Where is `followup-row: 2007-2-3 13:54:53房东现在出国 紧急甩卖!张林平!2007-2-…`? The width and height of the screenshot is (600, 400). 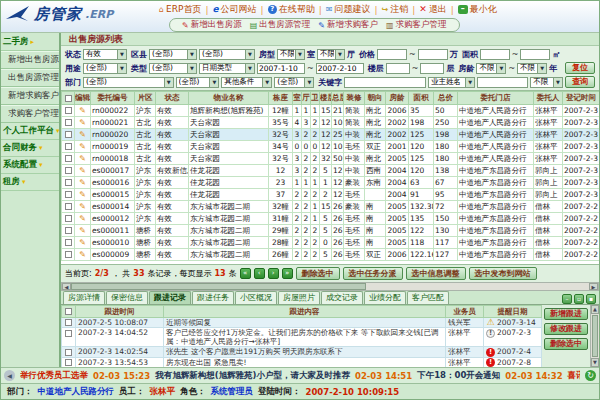
followup-row: 2007-2-3 13:54:53房东现在出国 紧急甩卖!张林平!2007-2-… is located at coordinates (302, 362).